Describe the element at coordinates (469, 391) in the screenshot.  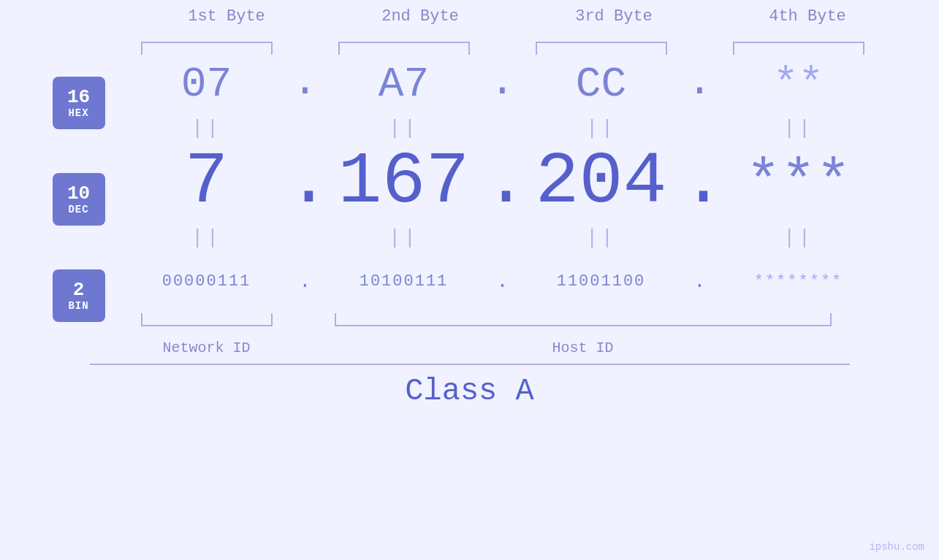
I see `class-label: Class A` at that location.